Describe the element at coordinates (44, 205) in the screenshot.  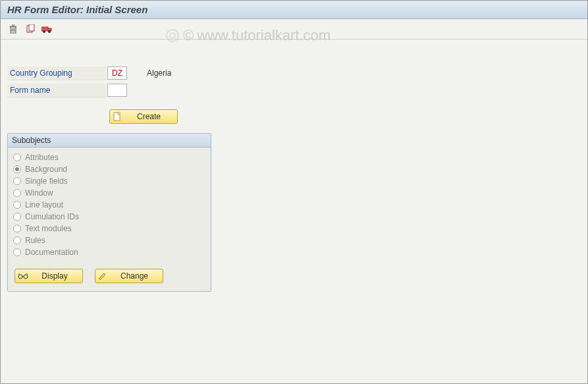
I see `radio-label: Line layout` at that location.